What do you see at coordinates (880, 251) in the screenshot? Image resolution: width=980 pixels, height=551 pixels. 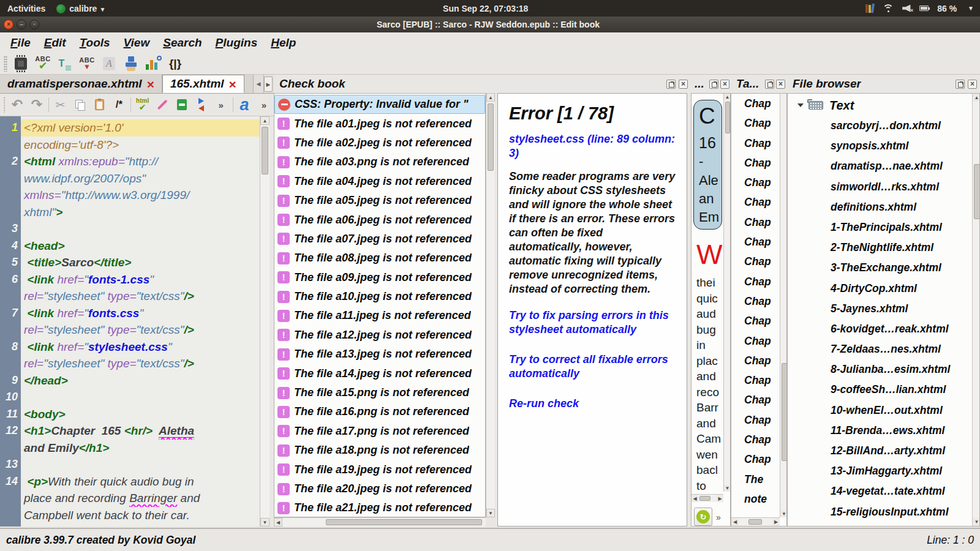 I see `file-item: 2-TheNightlife.xhtml` at bounding box center [880, 251].